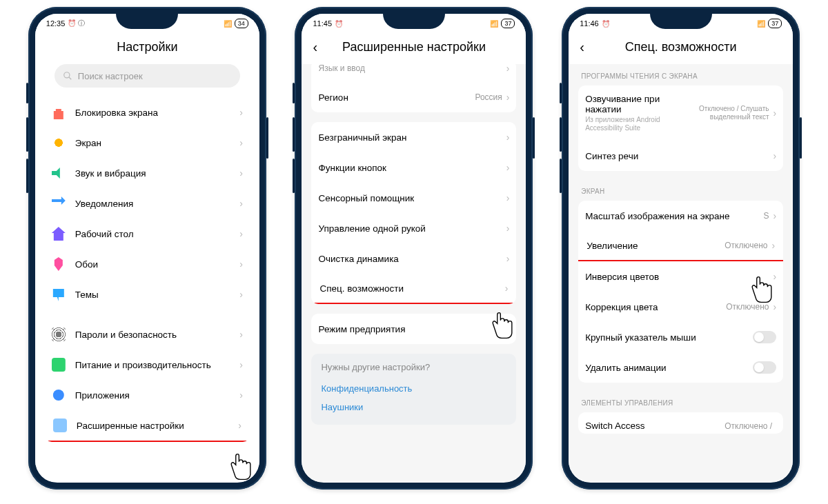  What do you see at coordinates (148, 264) in the screenshot?
I see `row-wallpaper: Обои›` at bounding box center [148, 264].